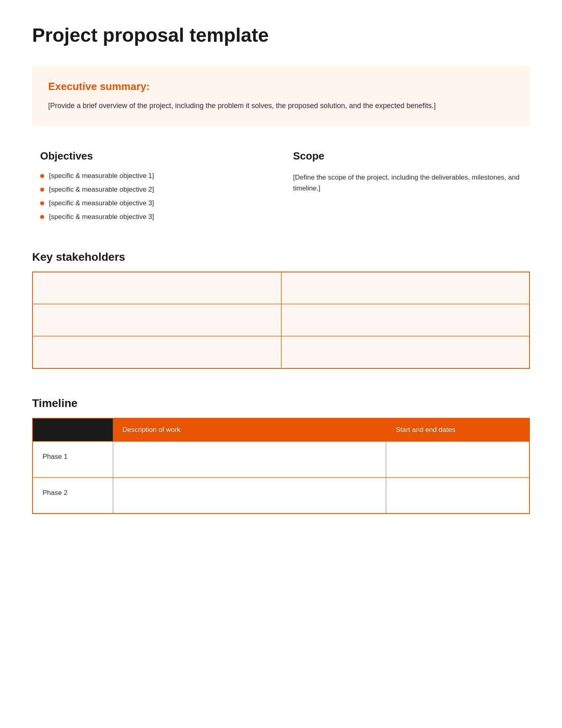 This screenshot has width=562, height=728. What do you see at coordinates (281, 430) in the screenshot?
I see `timeline-header-row: Description of work Start and end dates` at bounding box center [281, 430].